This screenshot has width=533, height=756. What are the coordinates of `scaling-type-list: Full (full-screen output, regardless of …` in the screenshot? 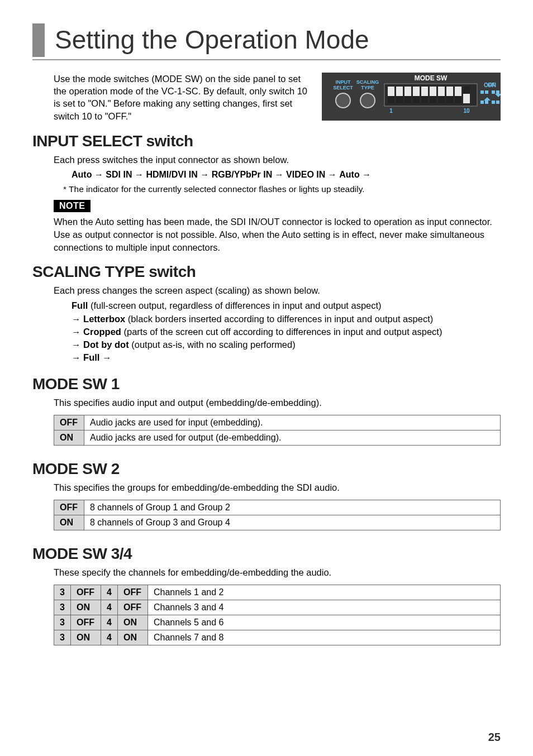 It's located at (286, 332).